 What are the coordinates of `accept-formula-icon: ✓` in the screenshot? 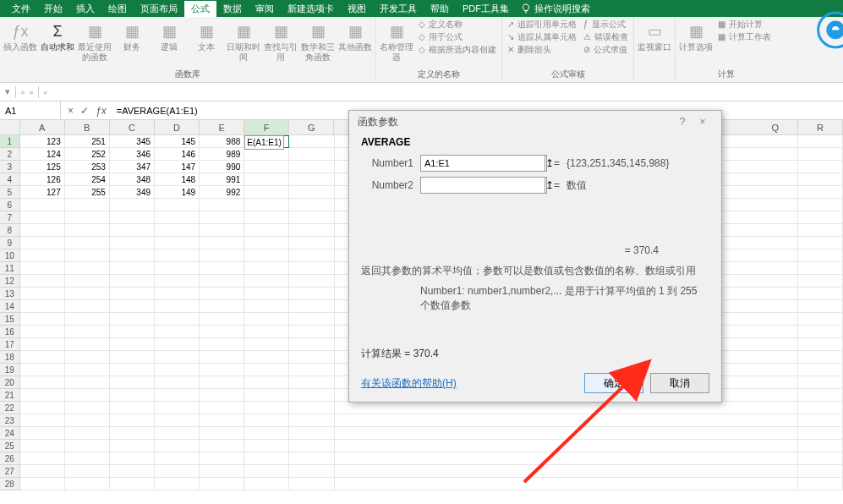 It's located at (85, 111).